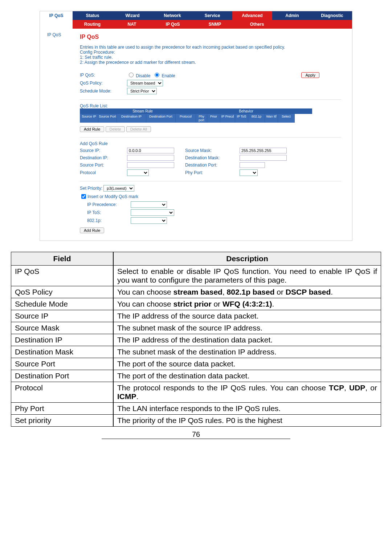  Describe the element at coordinates (139, 129) in the screenshot. I see `delete-all-button: Delete All` at that location.